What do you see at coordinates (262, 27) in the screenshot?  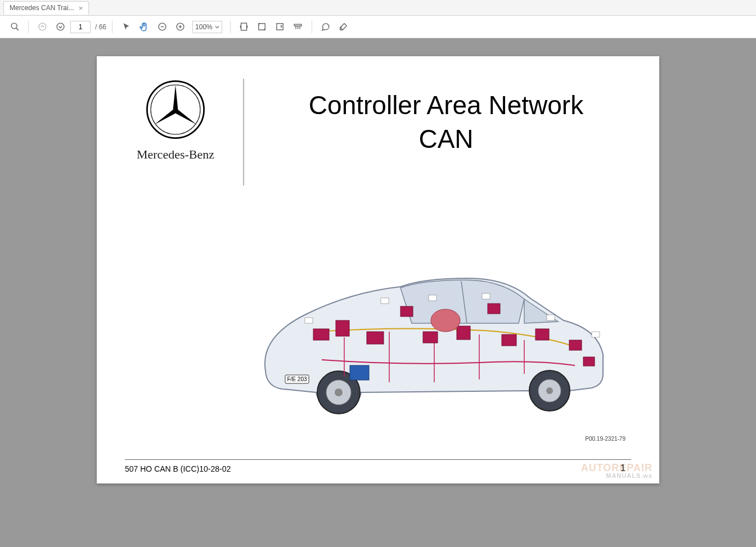 I see `fit-page-icon` at bounding box center [262, 27].